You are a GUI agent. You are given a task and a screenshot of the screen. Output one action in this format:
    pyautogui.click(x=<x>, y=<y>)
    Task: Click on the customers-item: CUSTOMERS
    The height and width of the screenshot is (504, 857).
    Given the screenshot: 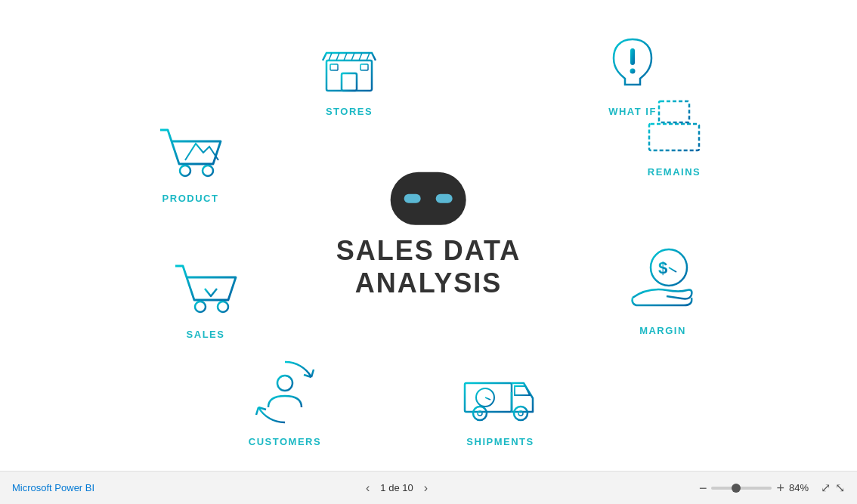 What is the action you would take?
    pyautogui.click(x=285, y=400)
    